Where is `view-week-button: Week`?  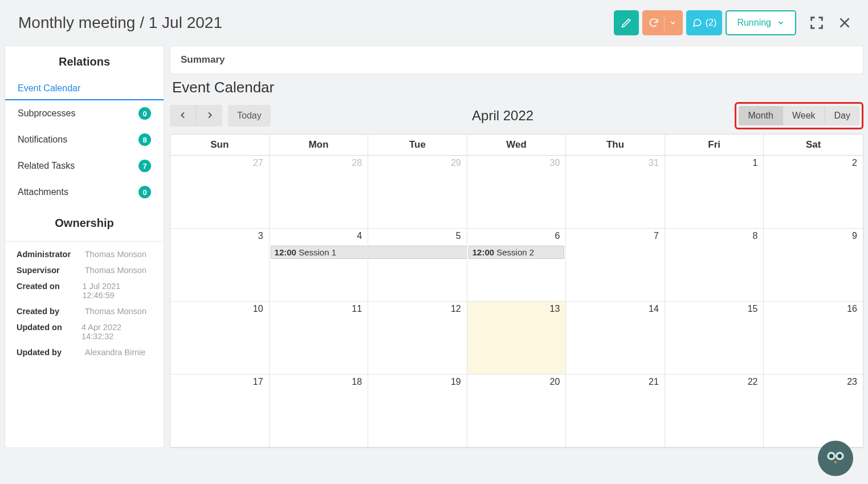 view-week-button: Week is located at coordinates (804, 116).